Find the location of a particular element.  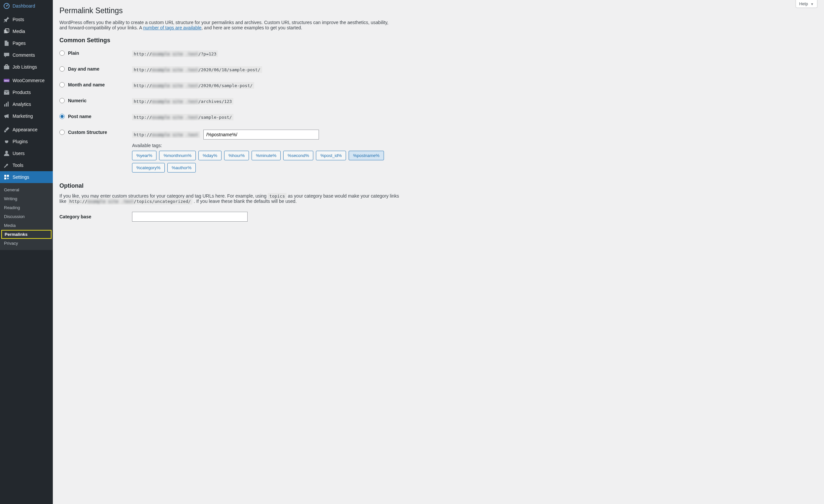

permalink-example-plain: http://example site .test/?p=123 is located at coordinates (175, 54).